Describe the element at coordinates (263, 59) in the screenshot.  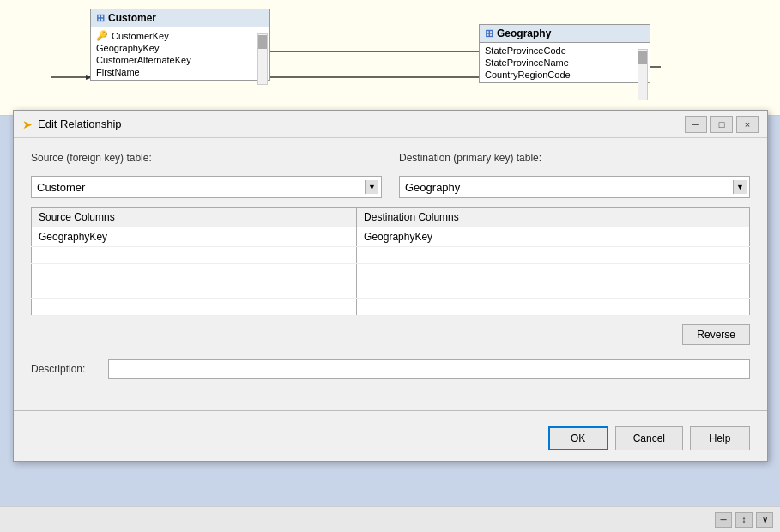
I see `customer-scrollbar` at that location.